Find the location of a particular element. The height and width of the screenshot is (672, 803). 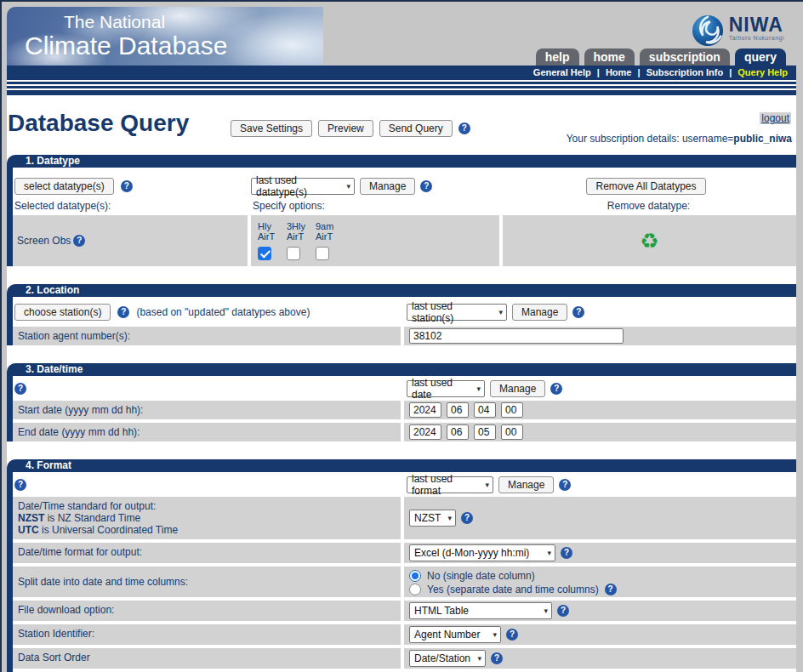

last-used-stations-select: last used station(s) ▾ is located at coordinates (457, 312).